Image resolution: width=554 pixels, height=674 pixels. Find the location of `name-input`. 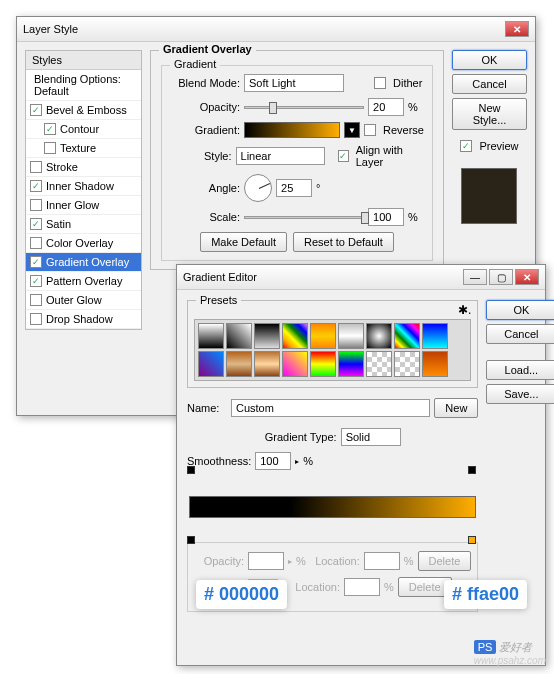

name-input is located at coordinates (330, 408).